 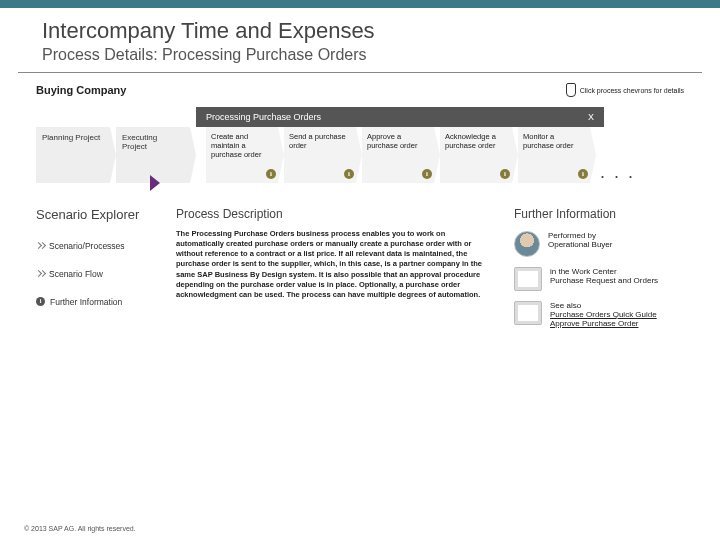 What do you see at coordinates (599, 279) in the screenshot?
I see `further-info-item: in the Work Center Purchase Request and …` at bounding box center [599, 279].